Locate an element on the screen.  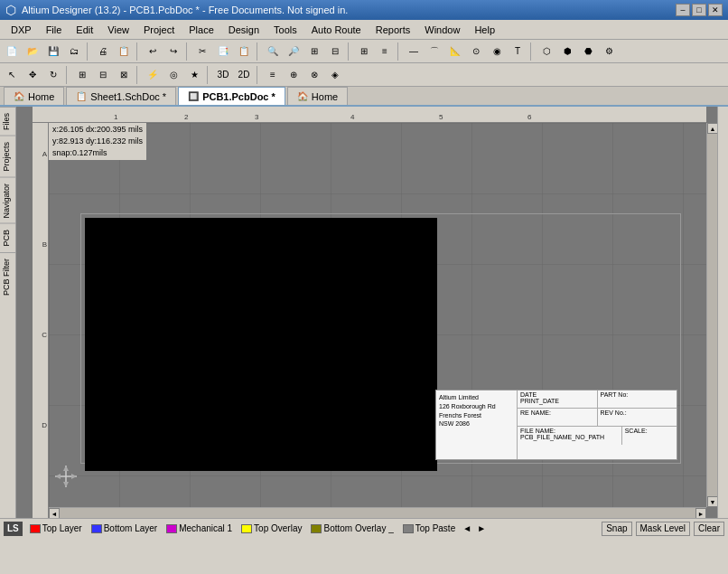
tb-open: 📂 is located at coordinates (33, 52).